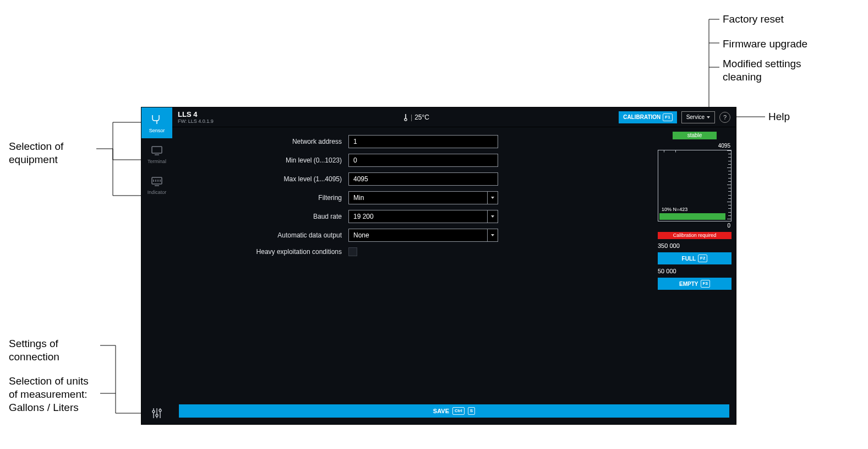  I want to click on gauge-panel: stable 4095 10% N=423 0 Calibration req, so click(695, 263).